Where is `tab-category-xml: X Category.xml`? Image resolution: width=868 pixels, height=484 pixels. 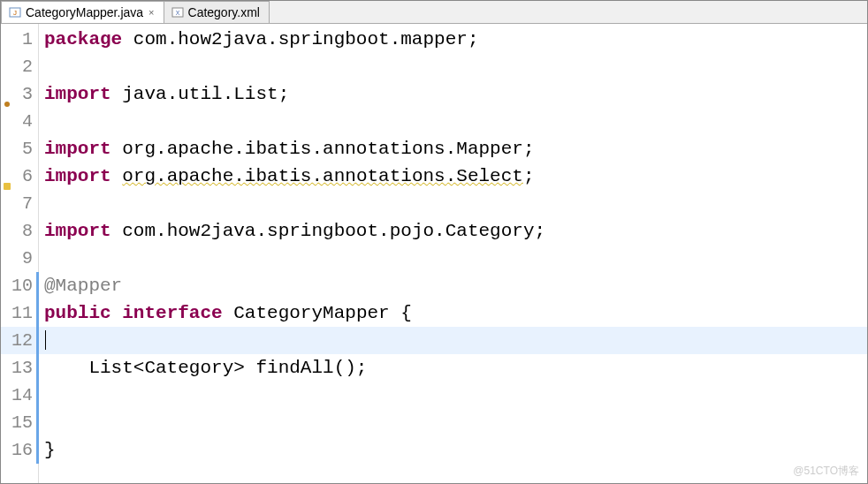 tab-category-xml: X Category.xml is located at coordinates (217, 12).